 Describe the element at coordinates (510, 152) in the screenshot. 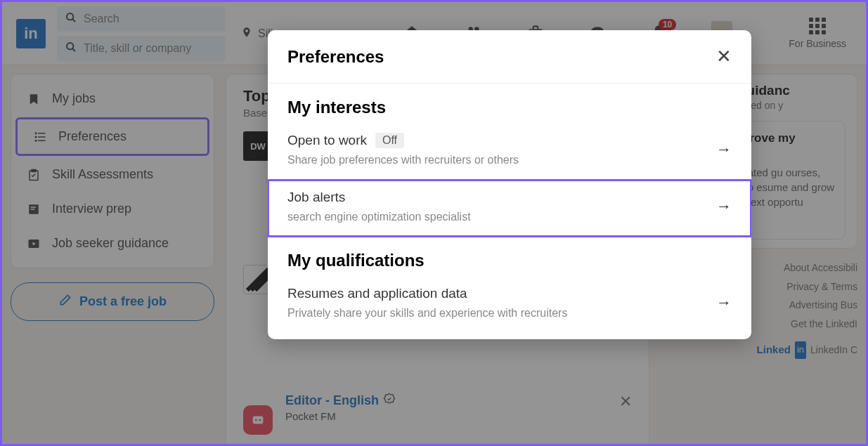

I see `preferences-row-open-to-work: Open to work Off Share job preferences w…` at that location.